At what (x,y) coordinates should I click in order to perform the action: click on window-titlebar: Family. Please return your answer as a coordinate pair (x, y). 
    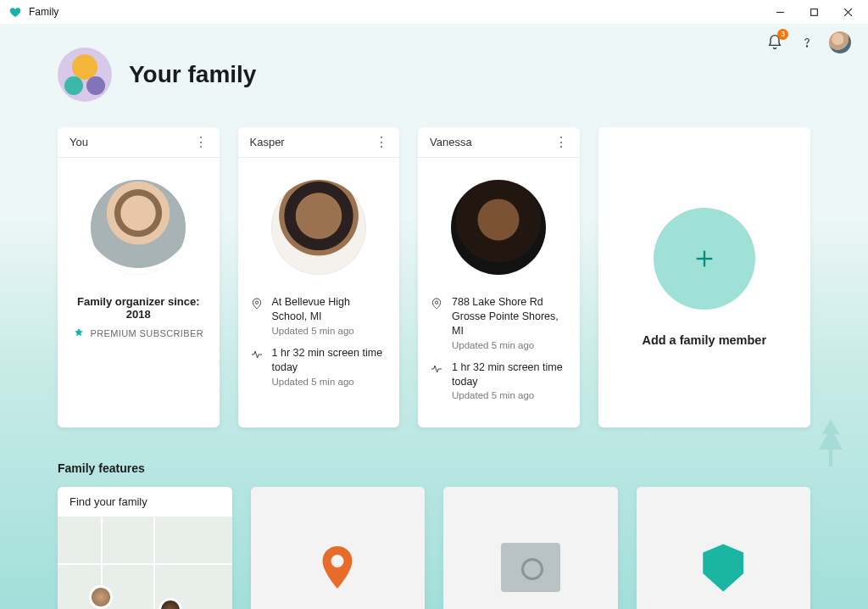
    Looking at the image, I should click on (434, 12).